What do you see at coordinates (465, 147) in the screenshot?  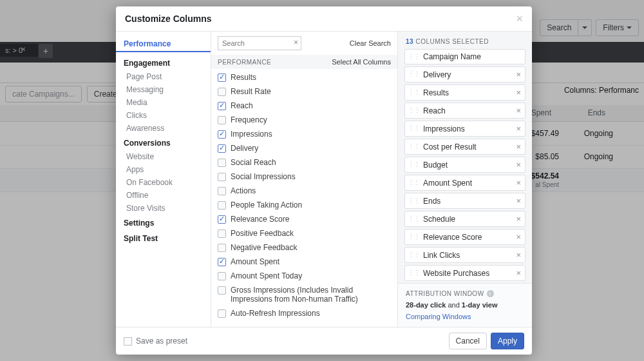 I see `selected-cost-per-result: Cost per Result×` at bounding box center [465, 147].